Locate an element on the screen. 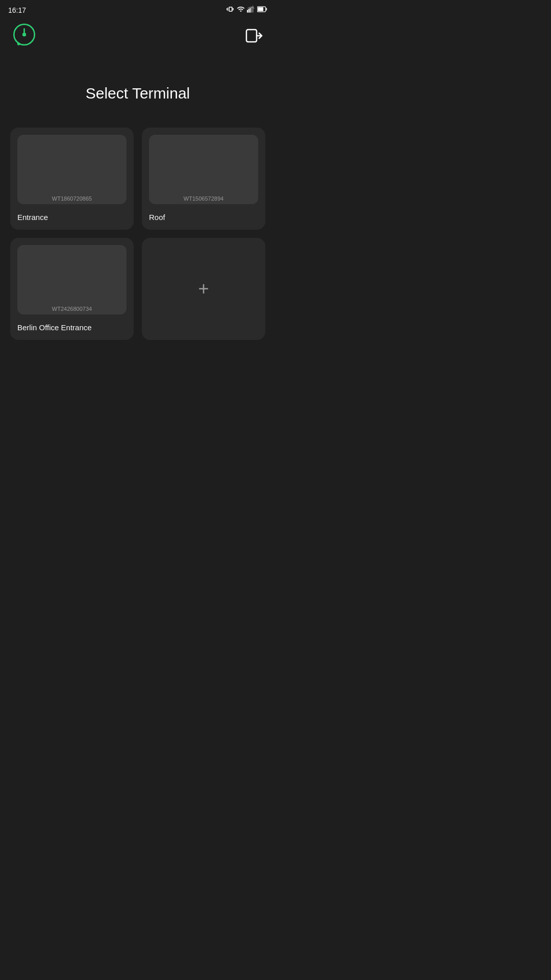 This screenshot has height=980, width=551. terminal-name-berlin: Berlin Office Entrance is located at coordinates (55, 326).